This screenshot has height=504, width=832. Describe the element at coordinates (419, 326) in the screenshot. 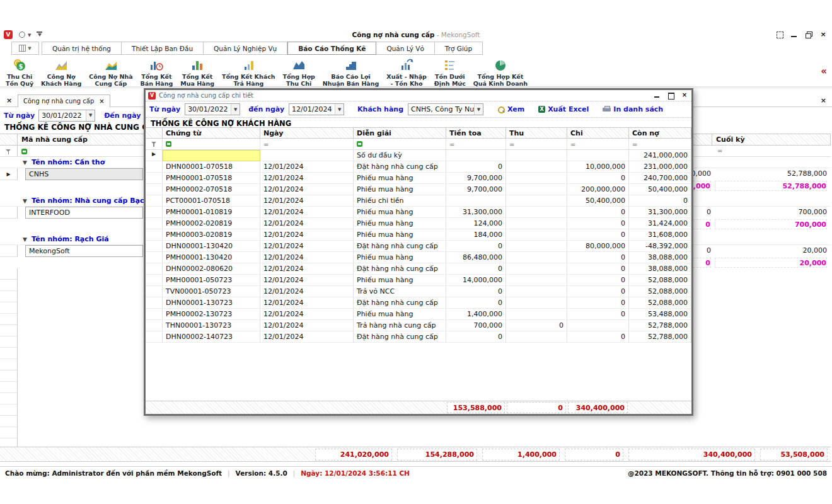

I see `table-row: THN00001-13072312/01/2024Trả hàng nhà cu…` at that location.